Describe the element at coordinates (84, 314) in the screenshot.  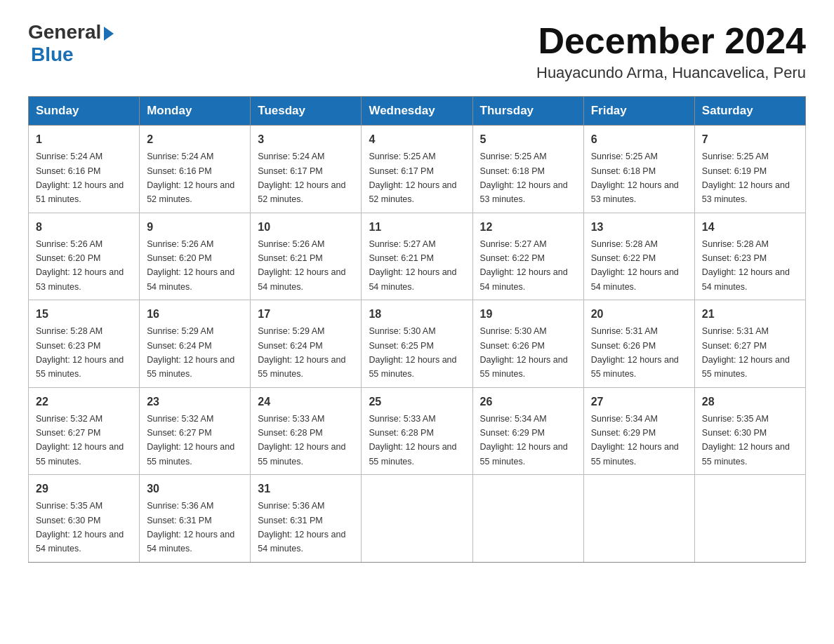
I see `day-number: 15` at that location.